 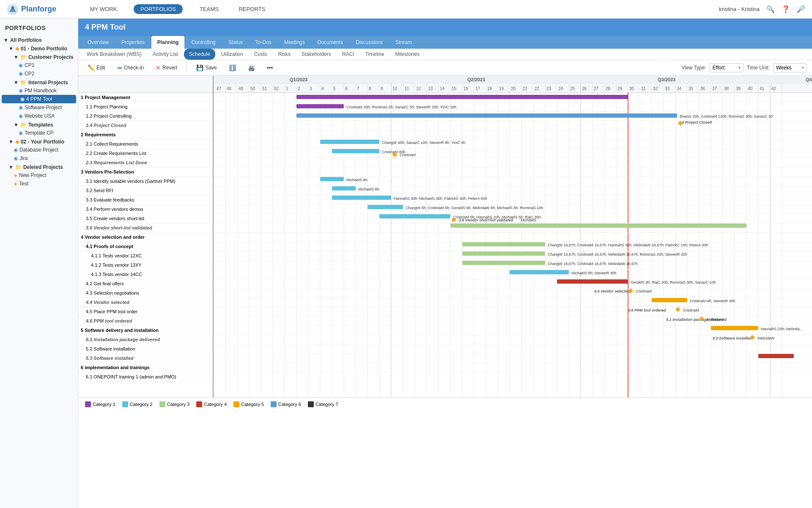 What do you see at coordinates (39, 175) in the screenshot?
I see `sidebar-item-new-project: ◈ New Project` at bounding box center [39, 175].